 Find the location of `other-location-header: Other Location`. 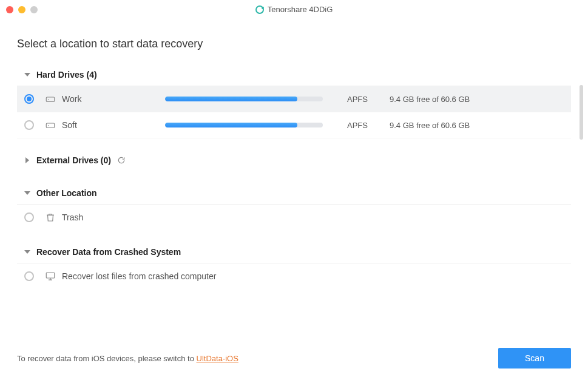

other-location-header: Other Location is located at coordinates (294, 193).